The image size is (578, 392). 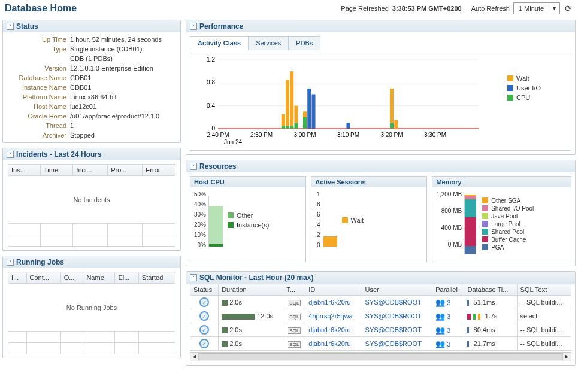 What do you see at coordinates (369, 219) in the screenshot?
I see `active-sessions-panel: Active Sessions 1.8.6.4.20Wait` at bounding box center [369, 219].